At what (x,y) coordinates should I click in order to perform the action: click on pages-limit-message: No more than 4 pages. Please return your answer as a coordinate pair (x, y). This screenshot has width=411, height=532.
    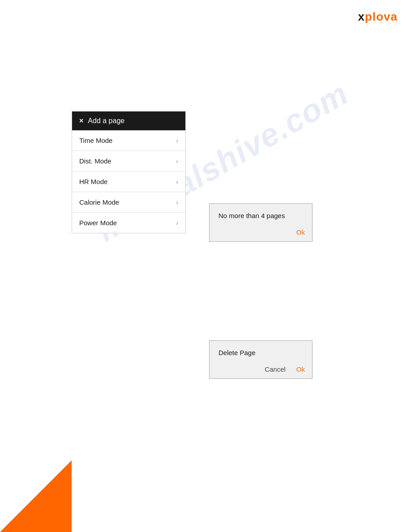
    Looking at the image, I should click on (261, 214).